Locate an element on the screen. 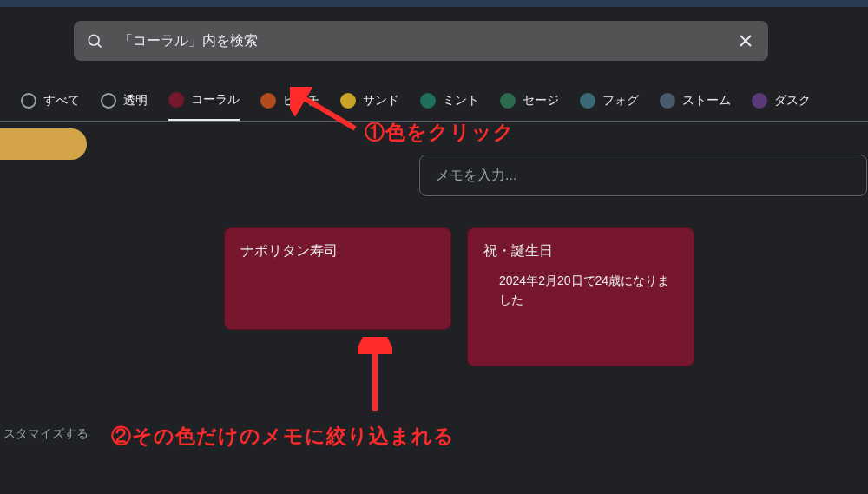 Image resolution: width=868 pixels, height=494 pixels. filter-すべて: すべて is located at coordinates (50, 102).